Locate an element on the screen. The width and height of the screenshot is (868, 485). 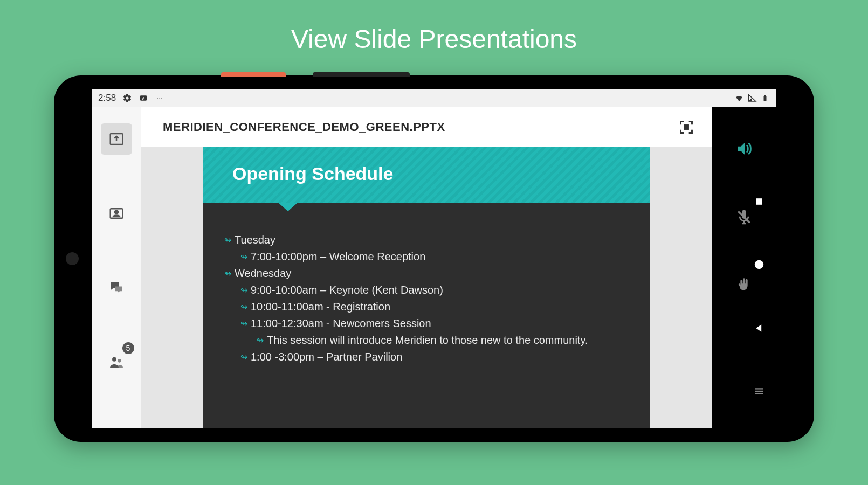
attendees-button is located at coordinates (116, 213).